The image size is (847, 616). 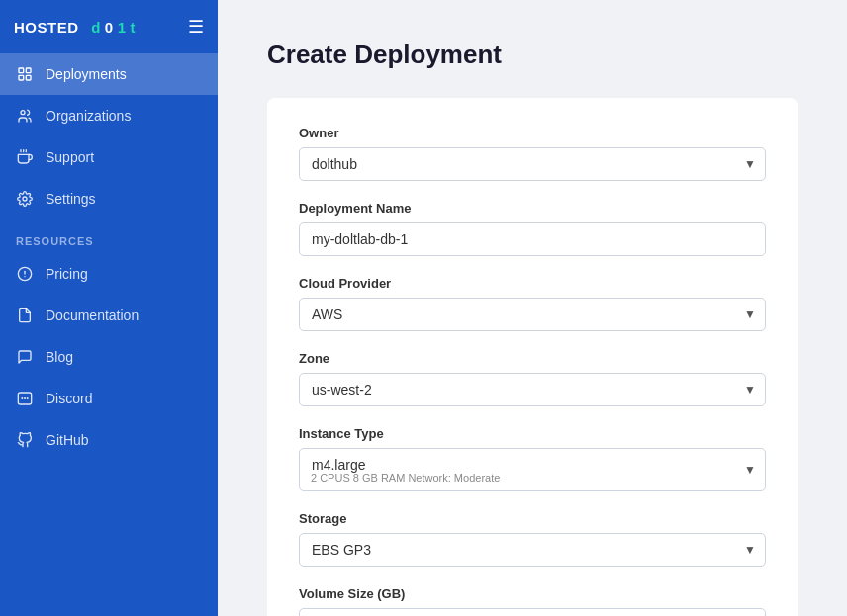 I want to click on logo-1: 1, so click(x=123, y=28).